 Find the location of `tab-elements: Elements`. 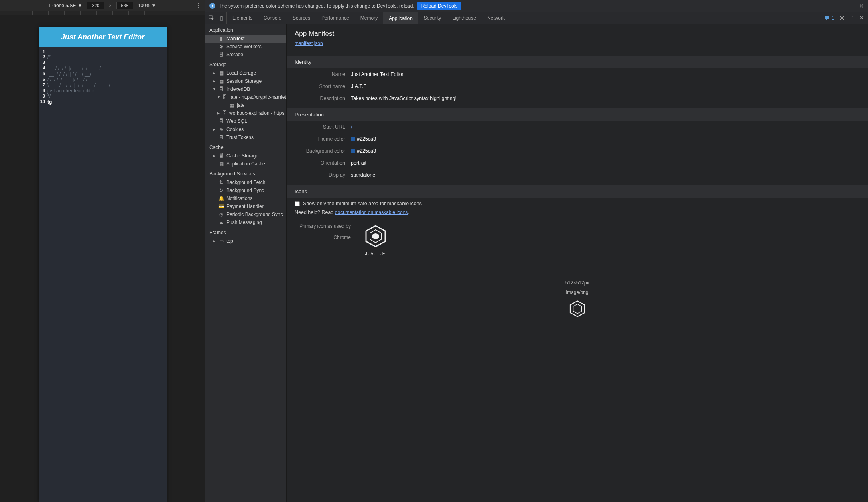

tab-elements: Elements is located at coordinates (242, 18).